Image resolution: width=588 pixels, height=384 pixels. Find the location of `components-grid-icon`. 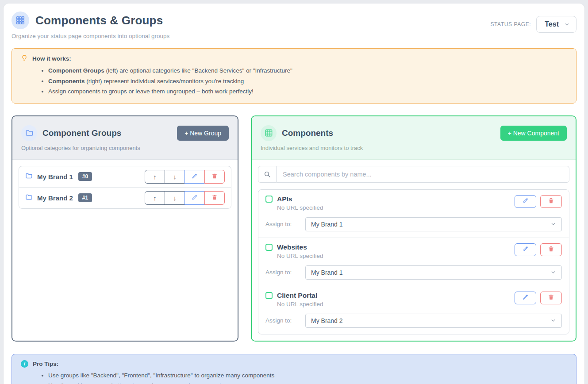

components-grid-icon is located at coordinates (20, 20).